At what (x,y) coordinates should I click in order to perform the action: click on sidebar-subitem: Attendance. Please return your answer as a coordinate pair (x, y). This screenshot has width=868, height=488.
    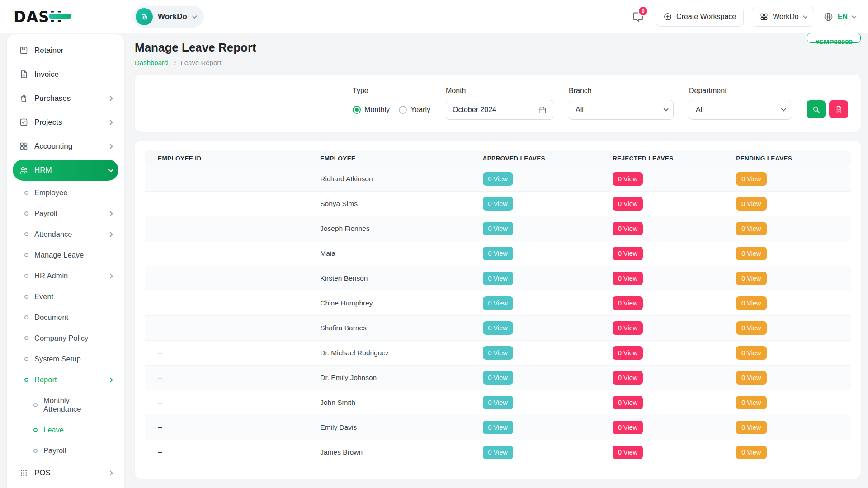
    Looking at the image, I should click on (66, 234).